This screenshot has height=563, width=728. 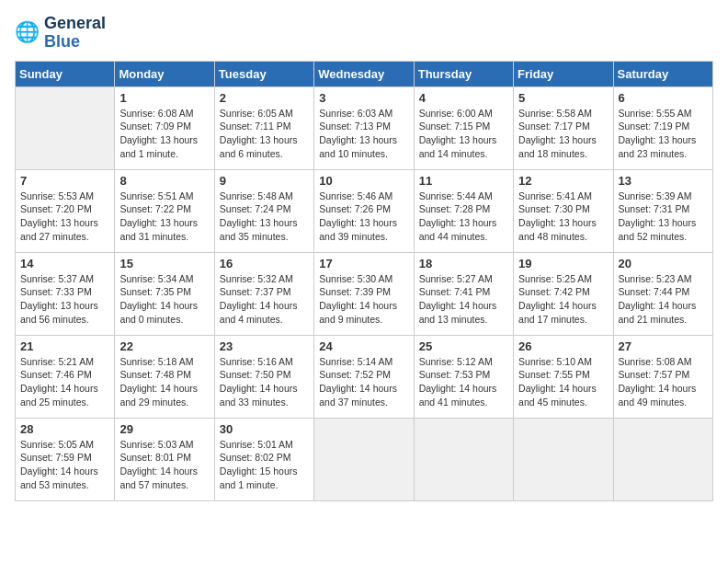 What do you see at coordinates (364, 459) in the screenshot?
I see `calendar-week-row: 28Sunrise: 5:05 AM Sunset: 7:59 PM Dayli…` at bounding box center [364, 459].